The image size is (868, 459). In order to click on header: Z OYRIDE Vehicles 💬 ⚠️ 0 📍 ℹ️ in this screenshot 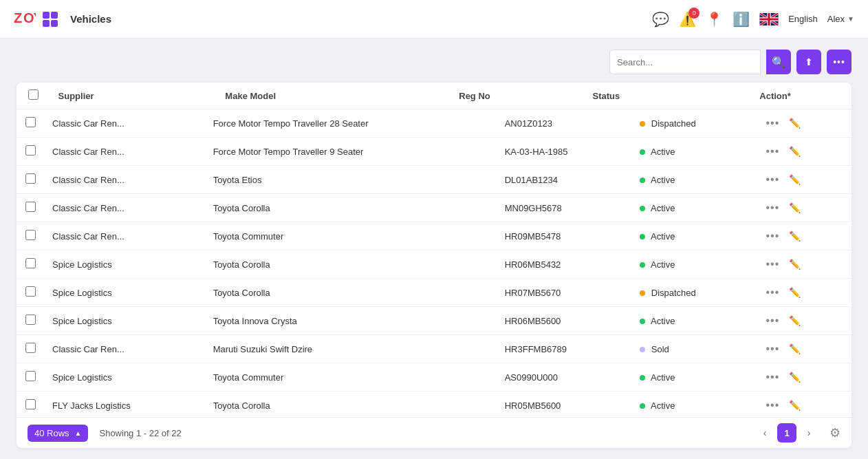, I will do `click(434, 19)`.